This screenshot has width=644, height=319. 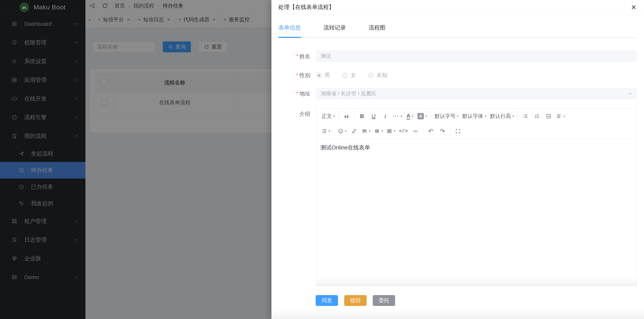 I want to click on link-button, so click(x=354, y=131).